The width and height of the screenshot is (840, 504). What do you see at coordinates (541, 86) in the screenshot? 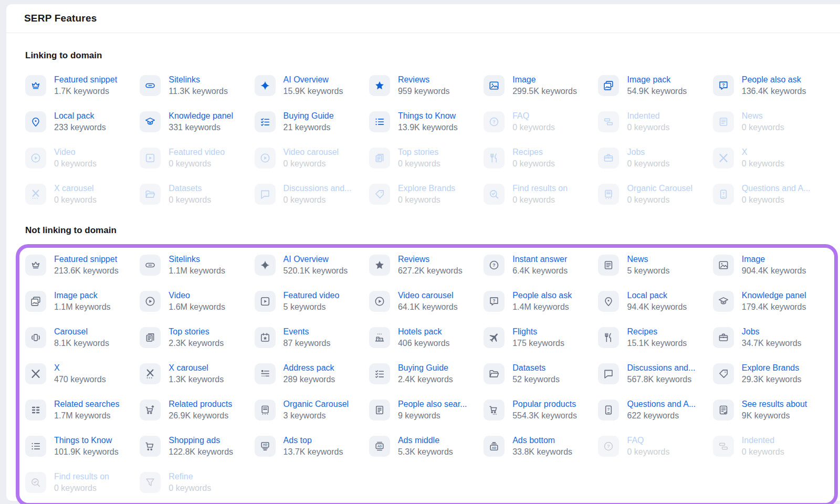
I see `feature-item-image: Image 299.5K keywords` at bounding box center [541, 86].